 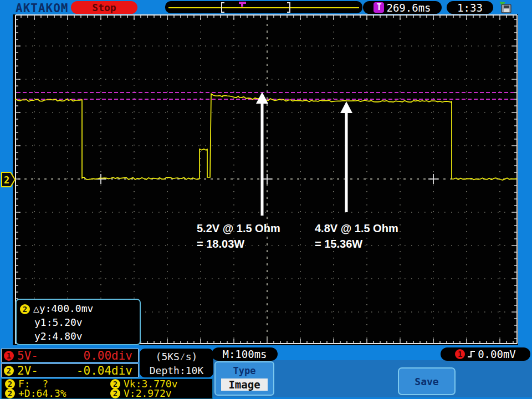 I want to click on save-button: Save, so click(x=427, y=381).